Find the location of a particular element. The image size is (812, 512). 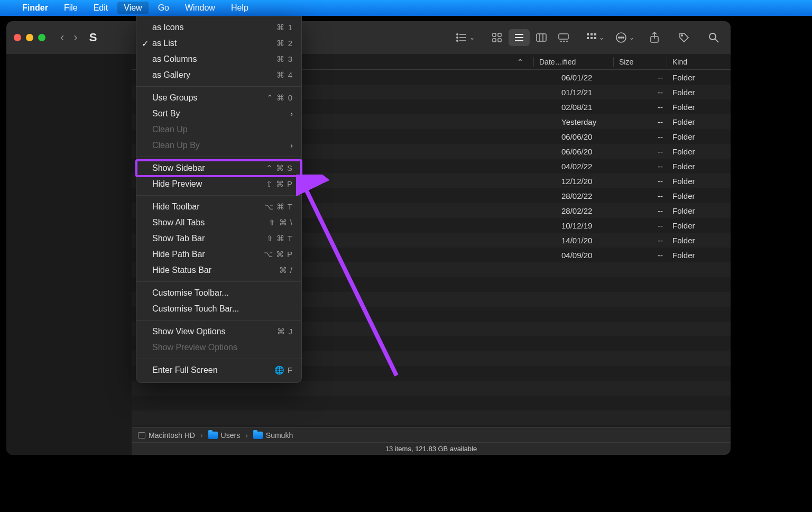

macos-menubar: Finder File Edit View Go Window Help is located at coordinates (406, 8).